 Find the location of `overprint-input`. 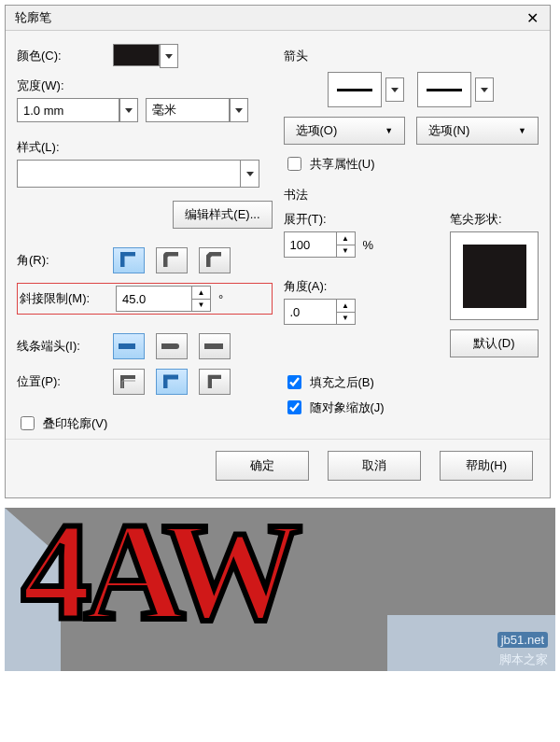

overprint-input is located at coordinates (28, 424).